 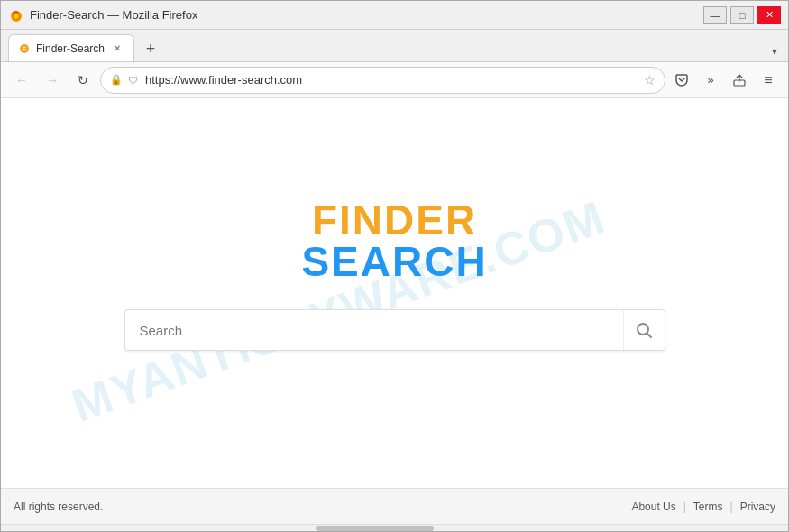 I want to click on lock-icon: 🔒, so click(x=116, y=79).